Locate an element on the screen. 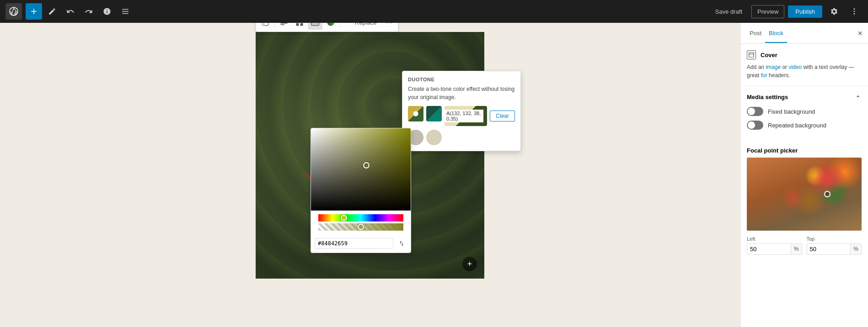 The width and height of the screenshot is (868, 327). more-options-button is located at coordinates (854, 11).